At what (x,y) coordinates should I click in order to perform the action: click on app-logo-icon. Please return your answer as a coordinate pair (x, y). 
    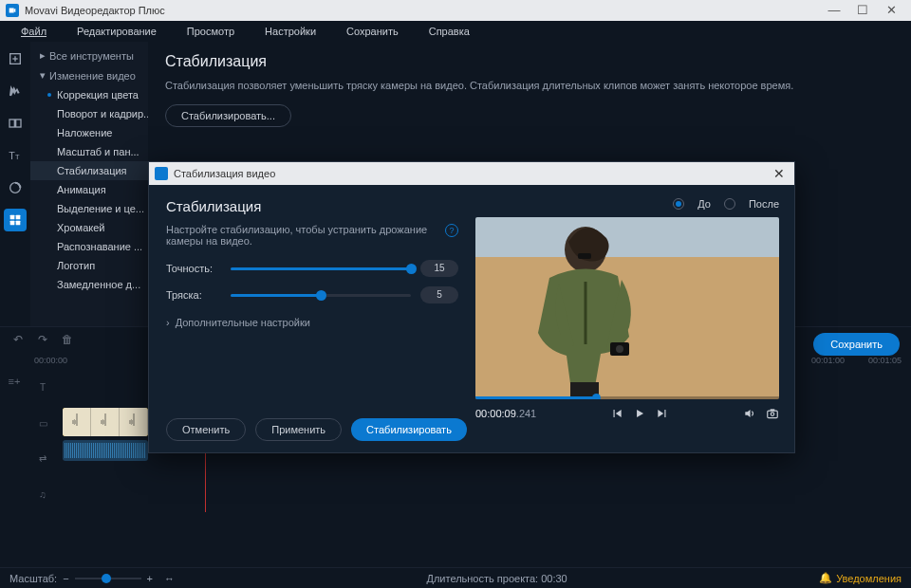
    Looking at the image, I should click on (12, 10).